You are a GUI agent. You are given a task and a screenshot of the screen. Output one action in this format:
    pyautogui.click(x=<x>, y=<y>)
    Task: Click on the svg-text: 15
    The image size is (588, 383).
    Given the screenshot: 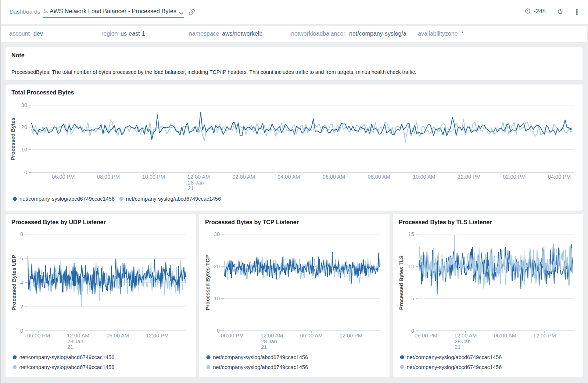 What is the action you would take?
    pyautogui.click(x=411, y=234)
    